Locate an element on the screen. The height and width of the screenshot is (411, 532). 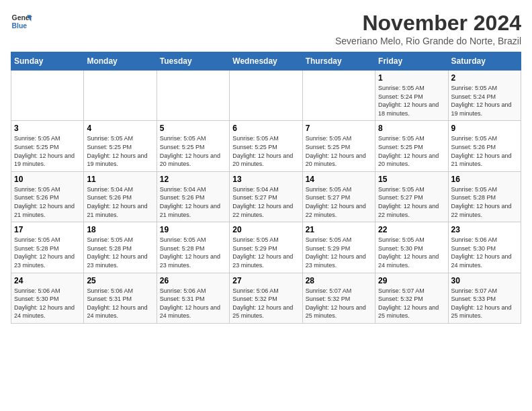
day-number: 26 is located at coordinates (193, 281).